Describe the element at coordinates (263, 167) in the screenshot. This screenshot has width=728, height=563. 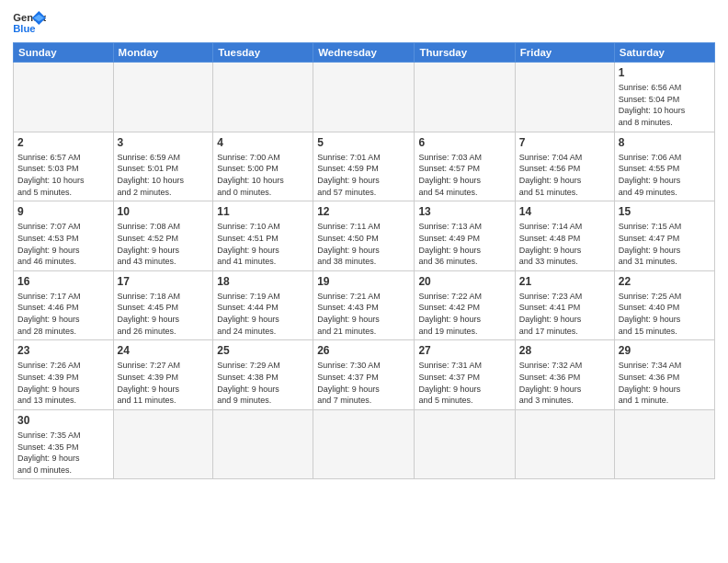
I see `calendar-cell: 4Sunrise: 7:00 AMSunset: 5:00 PMDaylight…` at that location.